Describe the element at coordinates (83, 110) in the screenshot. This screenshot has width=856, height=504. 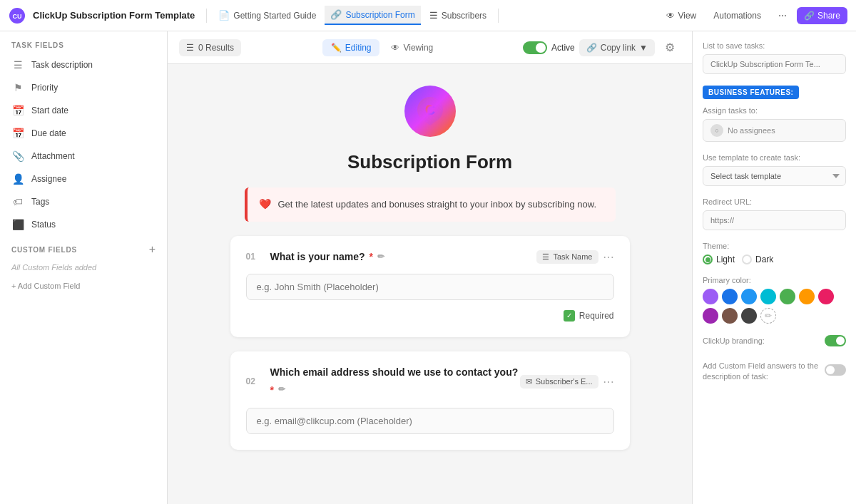
I see `sidebar-item-start-date: 📅 Start date` at that location.